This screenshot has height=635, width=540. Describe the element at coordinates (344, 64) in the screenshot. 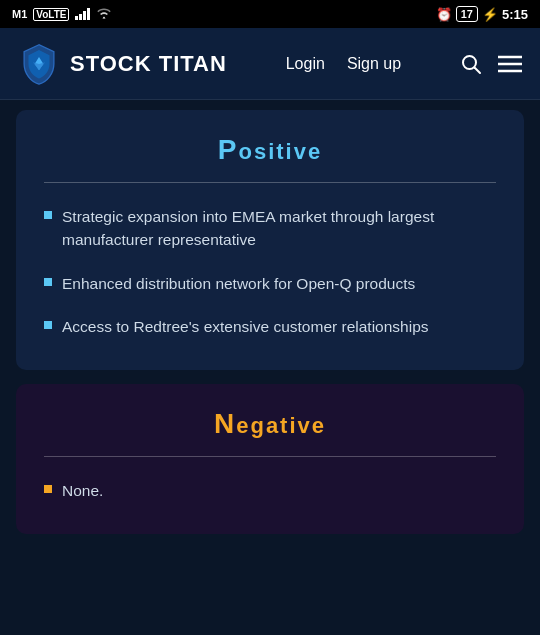

I see `nav-links: Login Sign up` at that location.